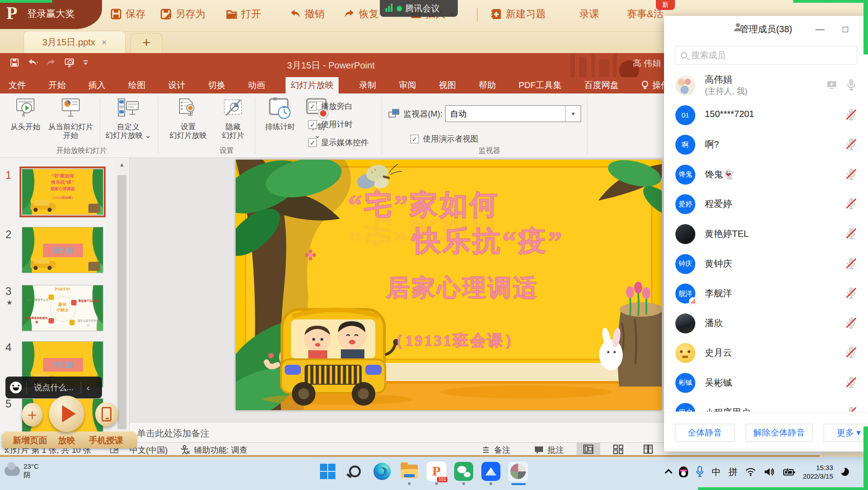  What do you see at coordinates (243, 14) in the screenshot?
I see `open-button: 打开` at bounding box center [243, 14].